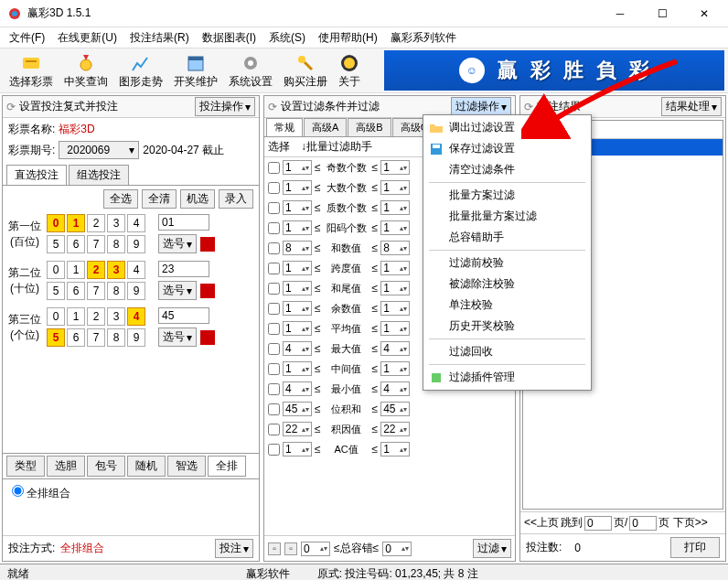 The height and width of the screenshot is (580, 728). What do you see at coordinates (41, 493) in the screenshot?
I see `radio-full-combo: 全排组合` at bounding box center [41, 493].